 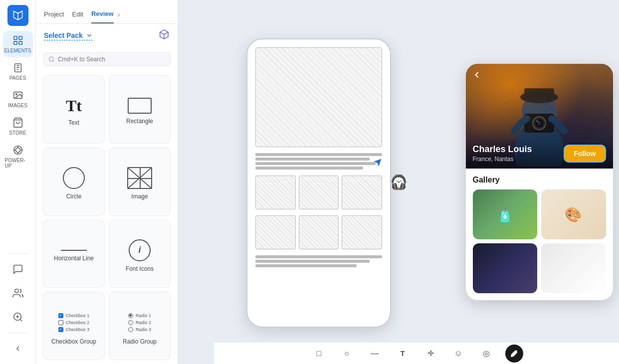 What do you see at coordinates (140, 342) in the screenshot?
I see `element-radio-label: Radio Group` at bounding box center [140, 342].